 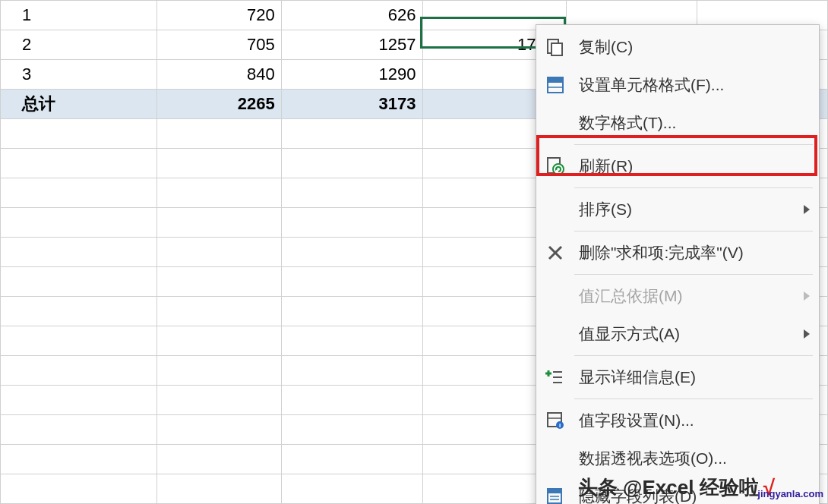 I want to click on cell: 2265, so click(x=219, y=105).